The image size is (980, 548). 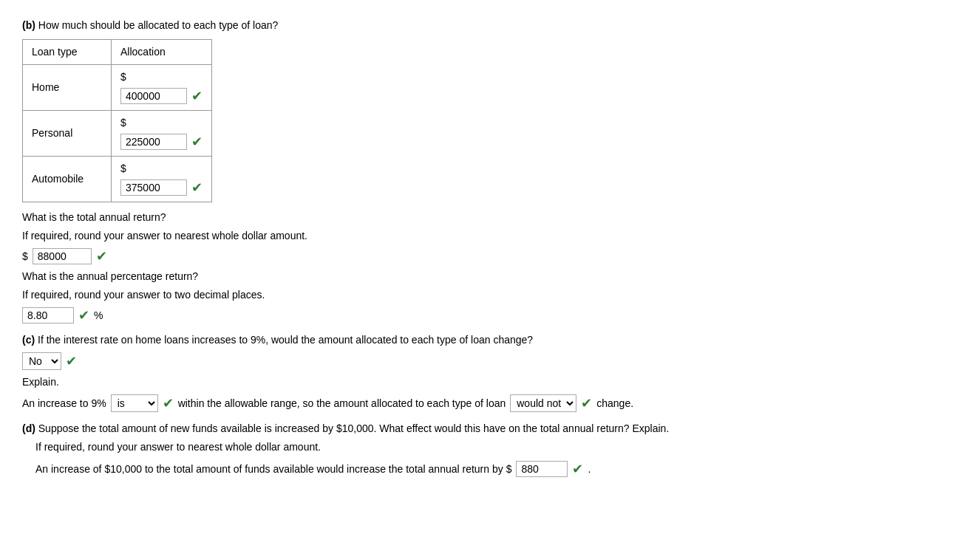 What do you see at coordinates (285, 340) in the screenshot?
I see `part-c-question: If the interest rate on home loans incre…` at bounding box center [285, 340].